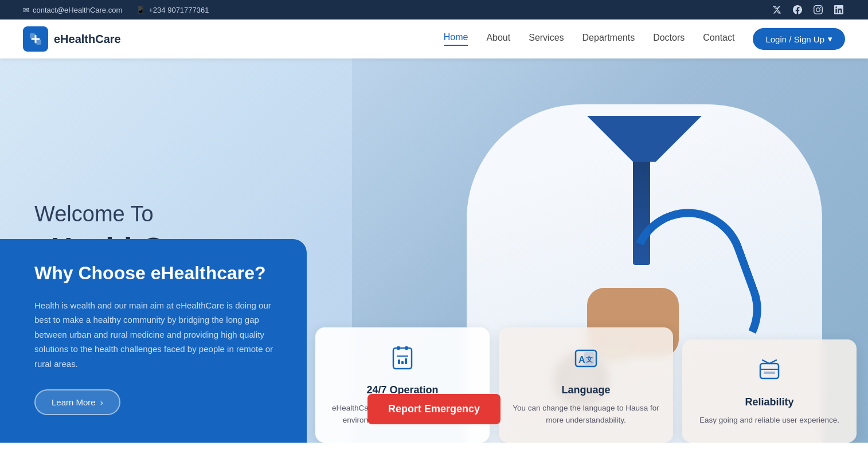 This screenshot has height=461, width=868. Describe the element at coordinates (102, 403) in the screenshot. I see `arrow-icon: ›` at that location.